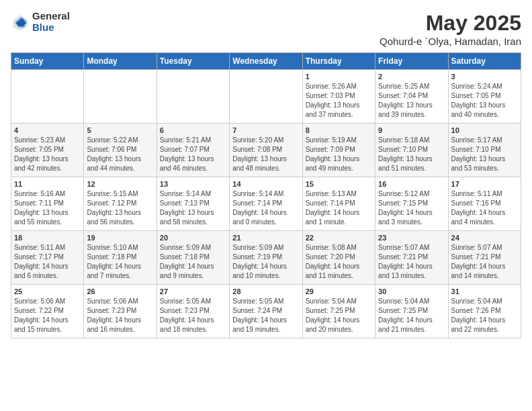 The width and height of the screenshot is (532, 411). Describe the element at coordinates (484, 312) in the screenshot. I see `day-cell: 31Sunrise: 5:04 AM Sunset: 7:26 PM Dayli…` at that location.